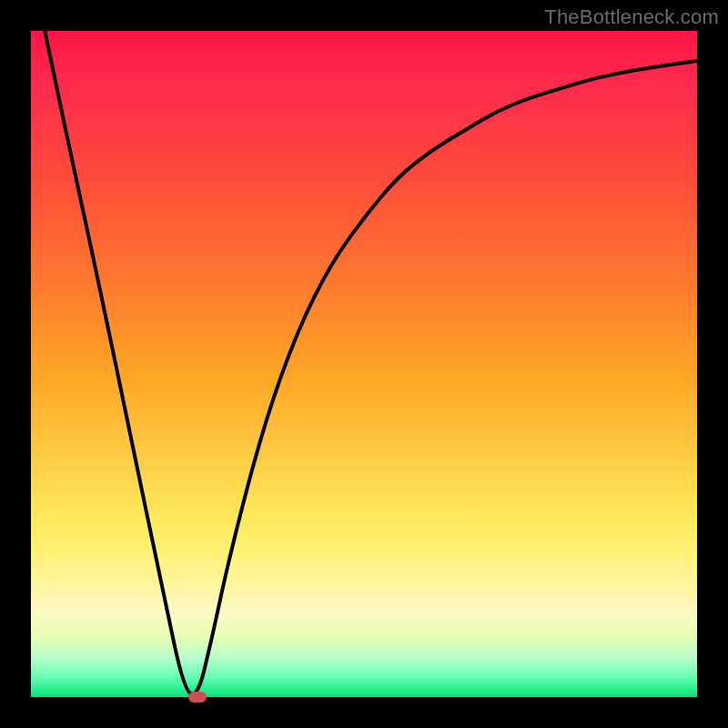 This screenshot has width=728, height=728. What do you see at coordinates (197, 697) in the screenshot?
I see `minimum-marker` at bounding box center [197, 697].